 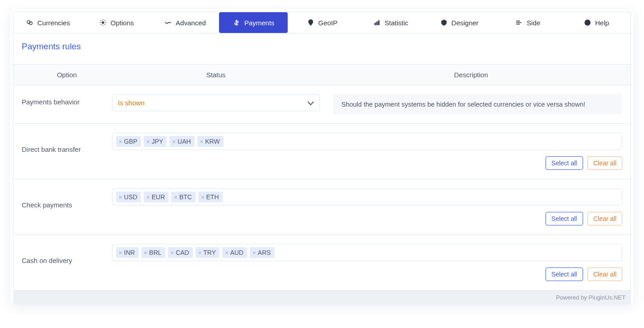 I want to click on tag-label: ARS, so click(x=265, y=253).